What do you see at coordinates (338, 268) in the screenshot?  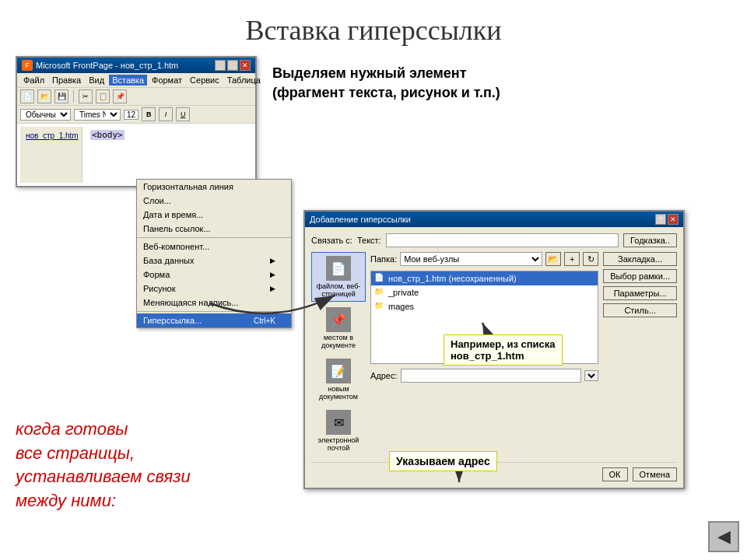 I see `file-web-icon: 📄` at bounding box center [338, 268].